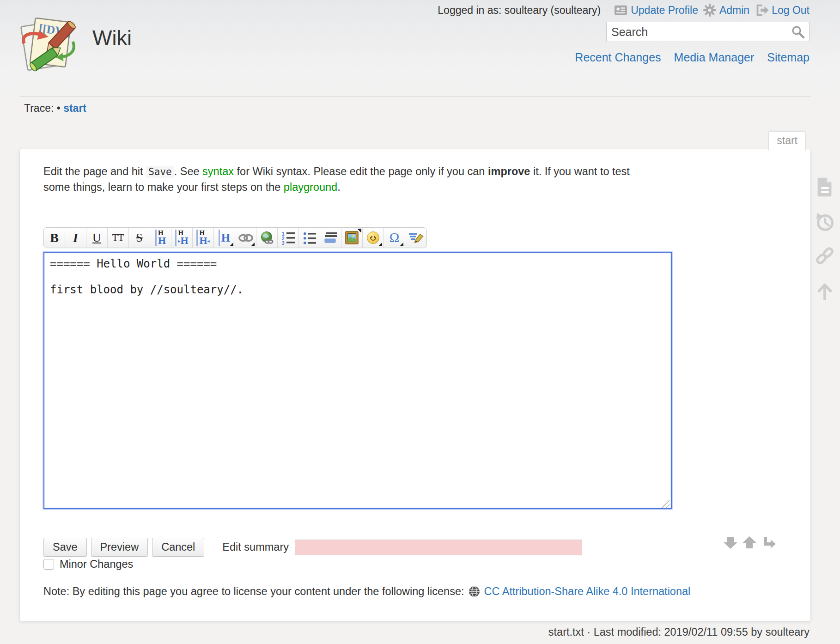 Image resolution: width=840 pixels, height=644 pixels. Describe the element at coordinates (710, 10) in the screenshot. I see `gear-icon` at that location.